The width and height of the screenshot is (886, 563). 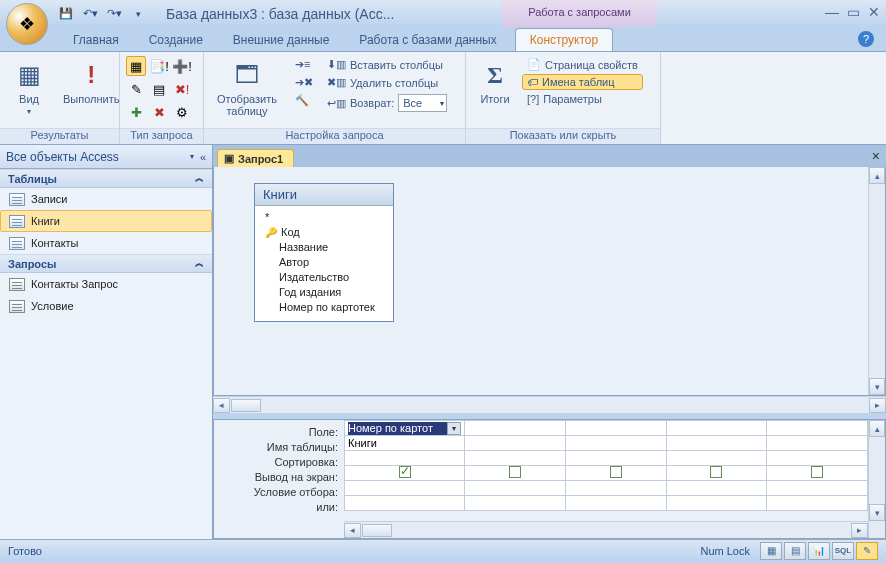 What do you see at coordinates (387, 103) in the screenshot?
I see `return-row: ↩▥ Возврат: Все▾` at bounding box center [387, 103].